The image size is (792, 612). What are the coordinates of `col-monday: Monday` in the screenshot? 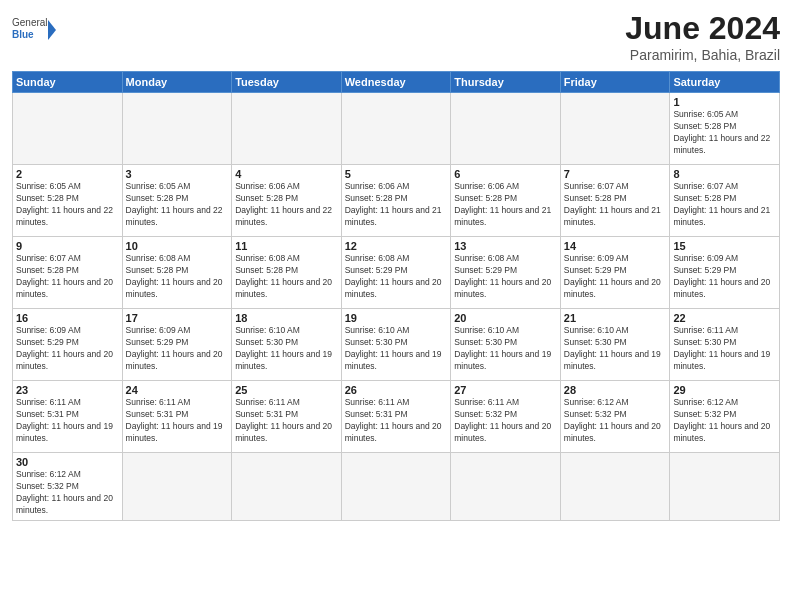 It's located at (177, 82).